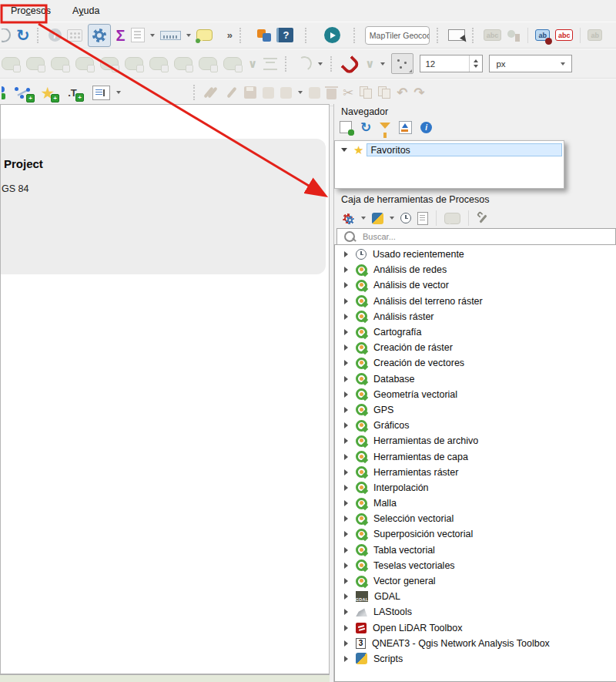  What do you see at coordinates (450, 150) in the screenshot?
I see `favorites-row: ★ Favoritos` at bounding box center [450, 150].